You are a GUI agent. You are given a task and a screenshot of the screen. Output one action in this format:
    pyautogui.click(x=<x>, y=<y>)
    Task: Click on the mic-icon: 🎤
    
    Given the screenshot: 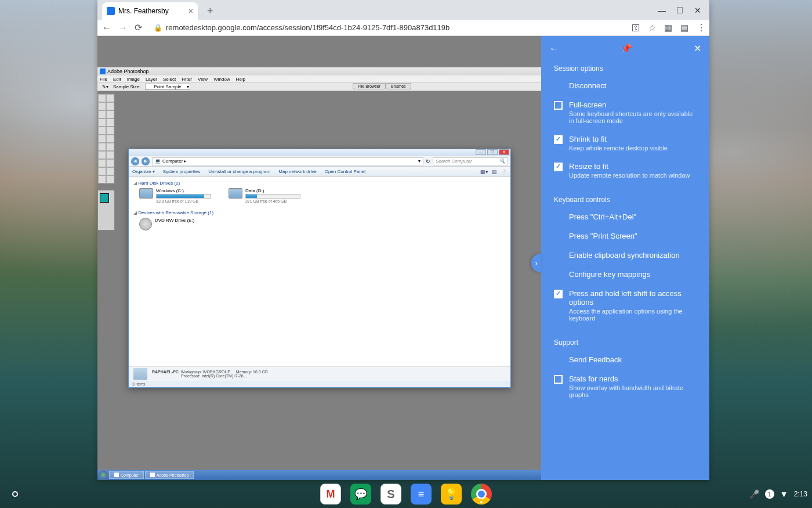 What is the action you would take?
    pyautogui.click(x=754, y=494)
    